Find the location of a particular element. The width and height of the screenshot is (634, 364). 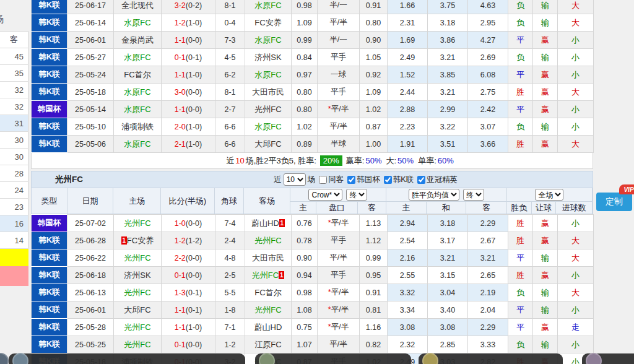

match-row: 韩K联25-06-281FC安养1-2(1-2)2-4光州FC0.78平手1.1… is located at coordinates (313, 241).